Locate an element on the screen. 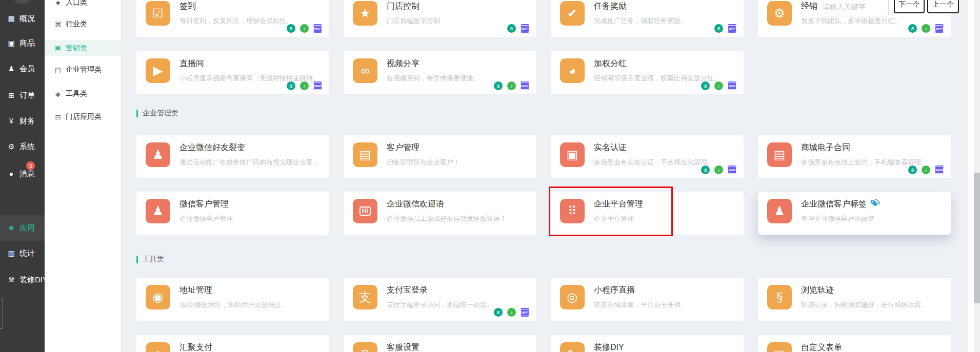 The height and width of the screenshot is (352, 980). industry-category-icon: ⌘ is located at coordinates (58, 25).